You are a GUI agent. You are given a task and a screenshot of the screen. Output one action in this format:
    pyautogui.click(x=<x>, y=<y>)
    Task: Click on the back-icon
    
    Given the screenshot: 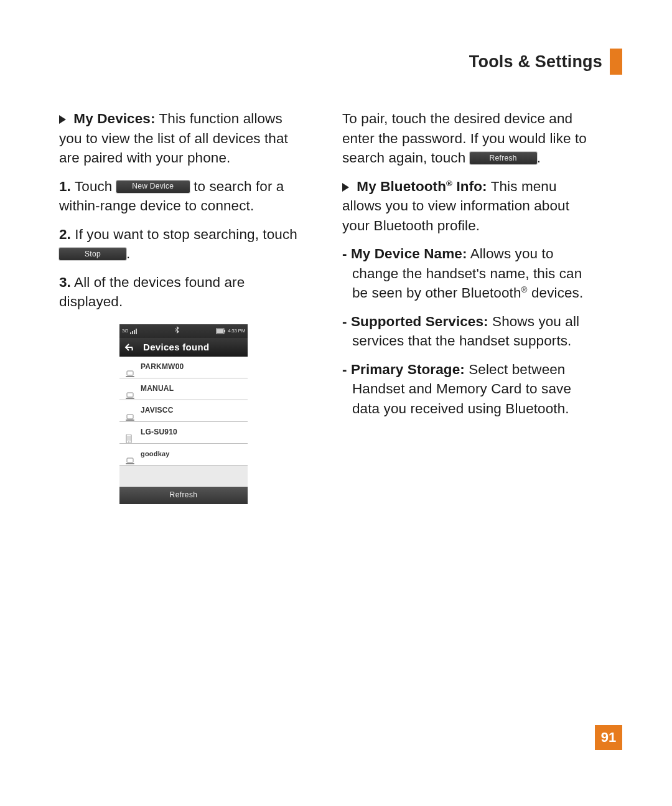 What is the action you would take?
    pyautogui.click(x=130, y=347)
    